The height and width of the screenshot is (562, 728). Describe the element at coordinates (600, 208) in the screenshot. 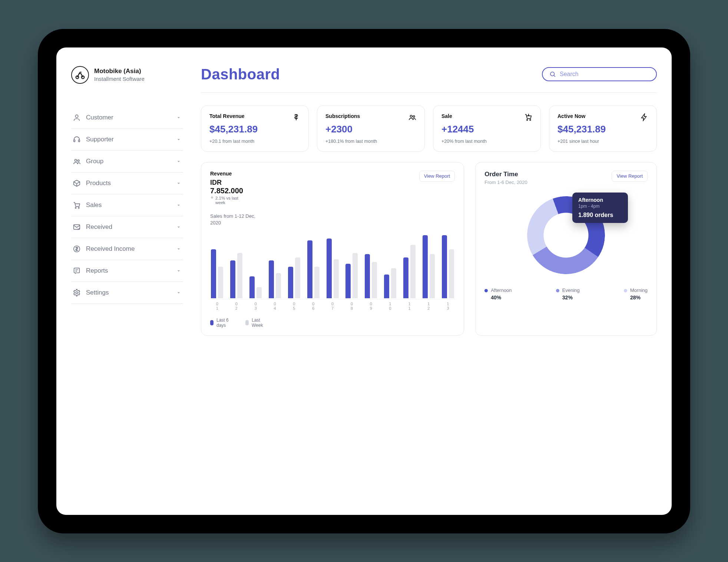

I see `chart-tooltip: Afternoon 1pm - 4pm 1.890 orders` at that location.